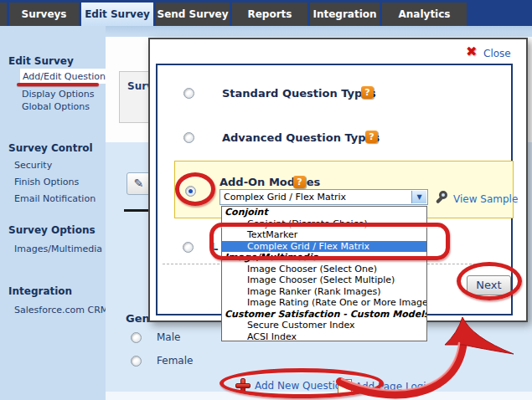  What do you see at coordinates (41, 61) in the screenshot?
I see `sidebar-section-edit-survey: Edit Survey` at bounding box center [41, 61].